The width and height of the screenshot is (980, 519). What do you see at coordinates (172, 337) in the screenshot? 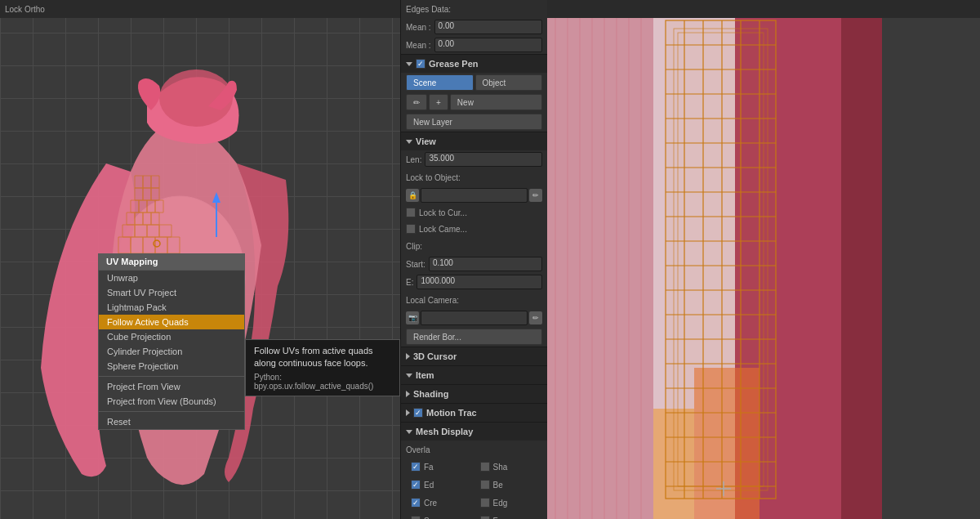
I see `menu-item-cube: Cube Projection` at bounding box center [172, 337].